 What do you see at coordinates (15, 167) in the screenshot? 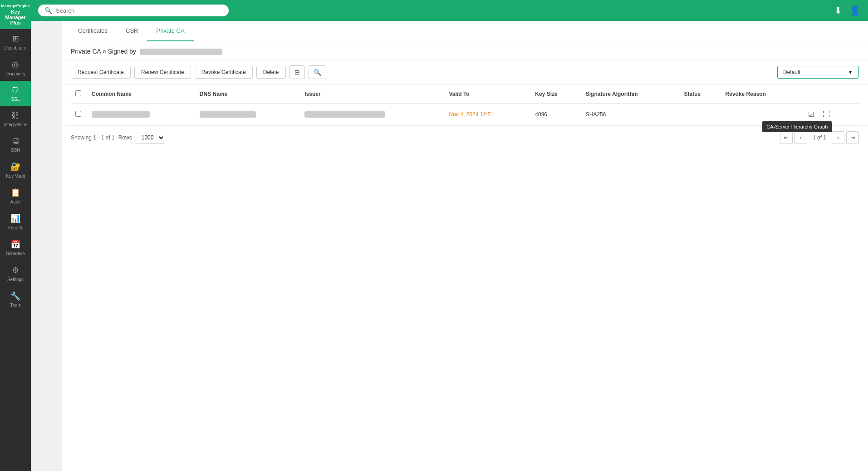
I see `keyvault-icon: 🔐` at bounding box center [15, 167].